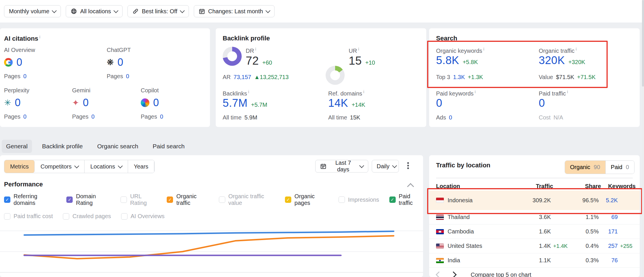 The width and height of the screenshot is (644, 277). What do you see at coordinates (539, 231) in the screenshot?
I see `traffic-value: 1.6K` at bounding box center [539, 231].